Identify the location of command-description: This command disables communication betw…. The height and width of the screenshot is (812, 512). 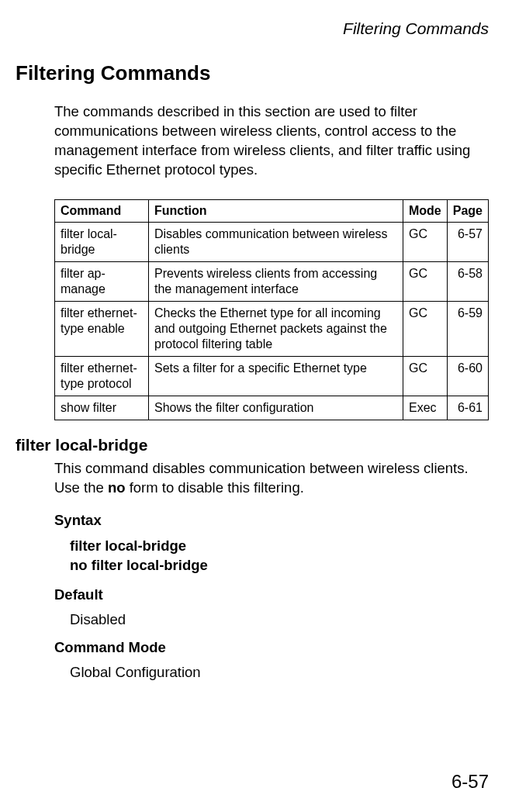
(272, 479).